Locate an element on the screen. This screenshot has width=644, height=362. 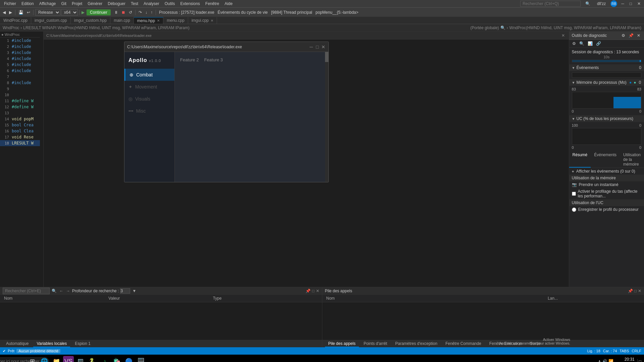
show-events-label: Afficher les événements (0 sur 0) is located at coordinates (606, 171).